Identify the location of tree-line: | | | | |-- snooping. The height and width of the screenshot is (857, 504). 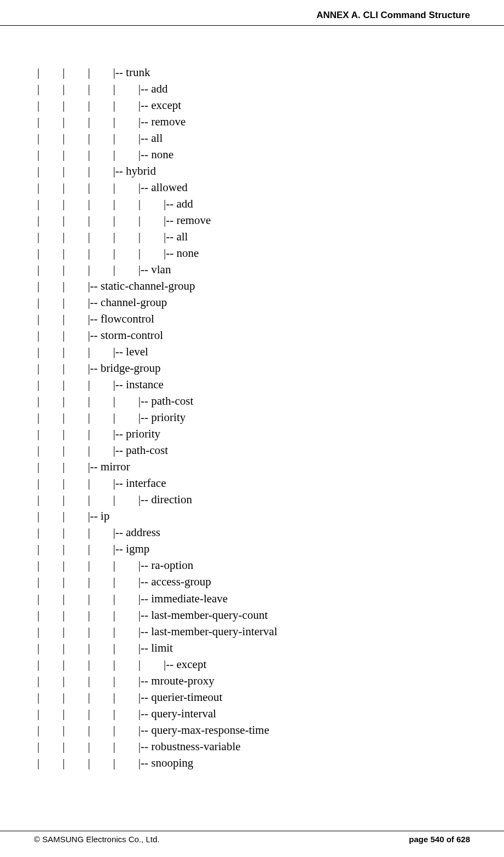
(254, 763).